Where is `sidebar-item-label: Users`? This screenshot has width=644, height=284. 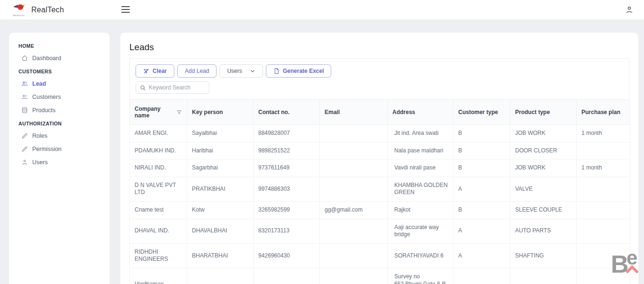 sidebar-item-label: Users is located at coordinates (40, 162).